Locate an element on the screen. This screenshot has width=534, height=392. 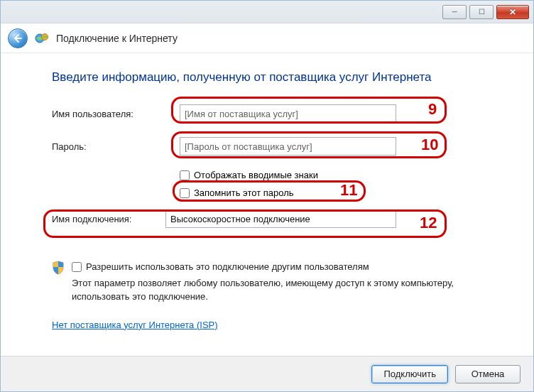
allow-others-description: Этот параметр позволяет любому пользоват… is located at coordinates (283, 290).